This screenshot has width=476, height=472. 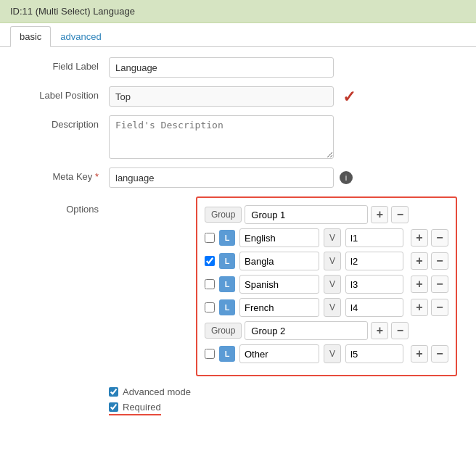 What do you see at coordinates (419, 261) in the screenshot?
I see `option-bangla-add-btn: +` at bounding box center [419, 261].